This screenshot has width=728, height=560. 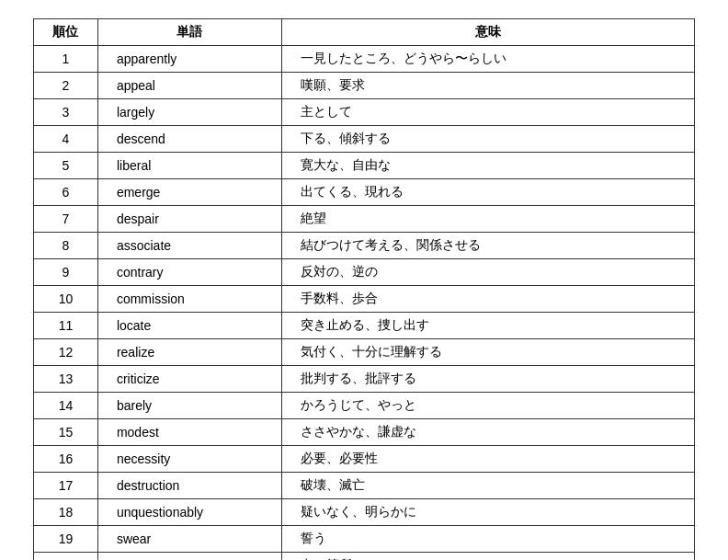 What do you see at coordinates (66, 406) in the screenshot?
I see `cell-rank: 14` at bounding box center [66, 406].